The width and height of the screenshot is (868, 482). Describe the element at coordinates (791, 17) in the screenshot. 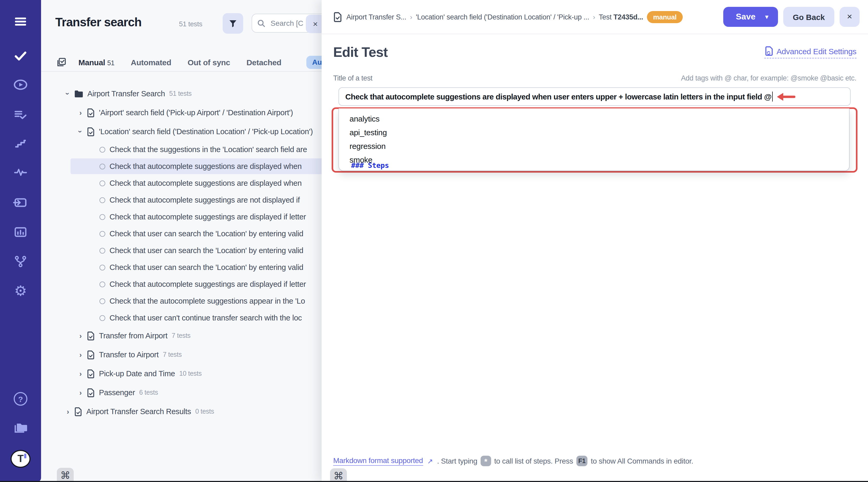

I see `topbar-buttons: Save▼ Go Back ×` at that location.